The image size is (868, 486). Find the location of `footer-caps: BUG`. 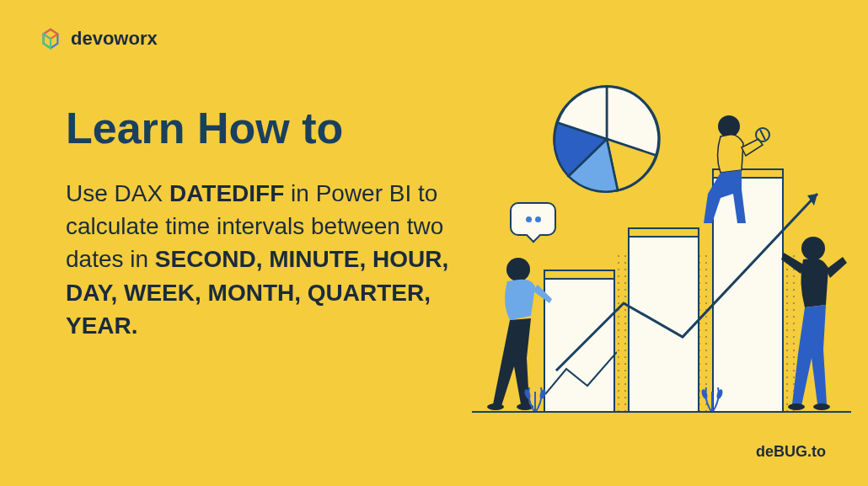

footer-caps: BUG is located at coordinates (790, 451).